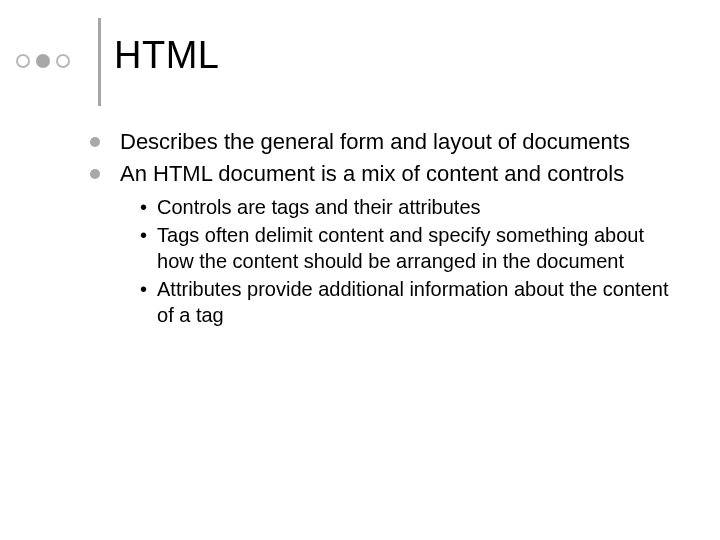  What do you see at coordinates (410, 207) in the screenshot?
I see `list-item: • Controls are tags and their attributes` at bounding box center [410, 207].